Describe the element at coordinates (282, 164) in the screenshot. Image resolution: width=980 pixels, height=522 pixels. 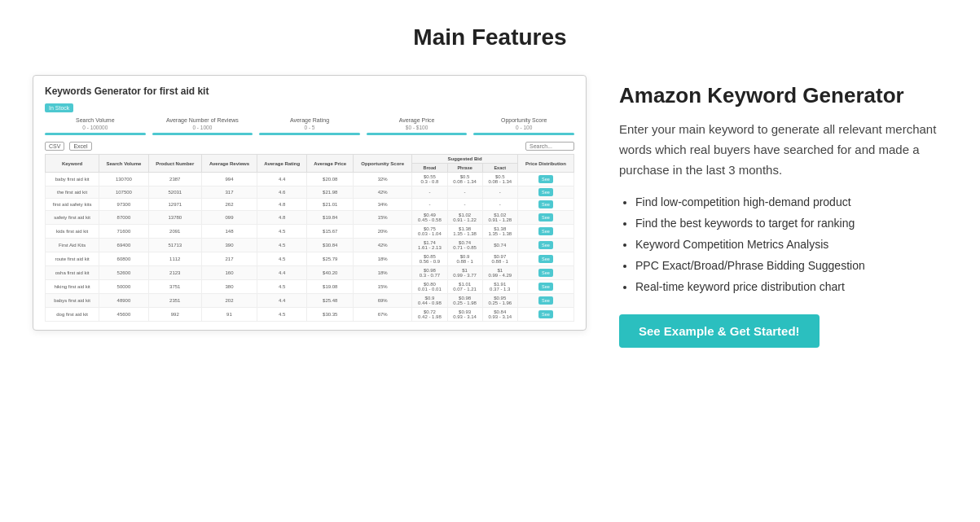
I see `th-rat: Average Rating` at that location.